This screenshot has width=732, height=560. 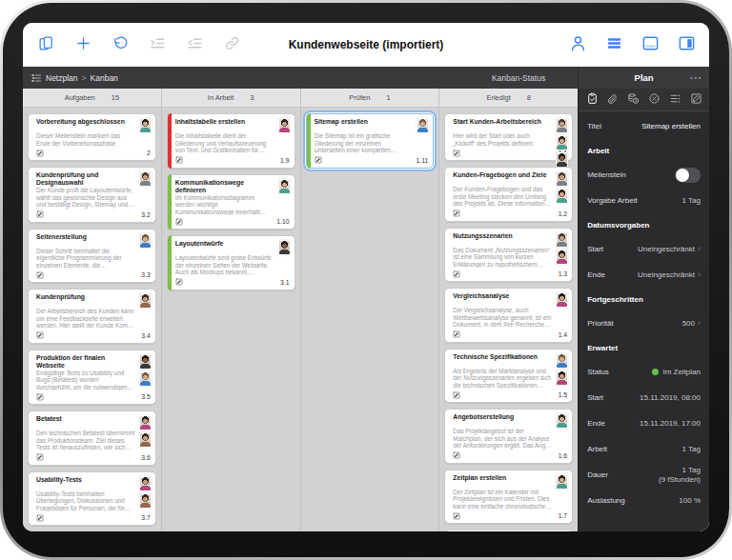 What do you see at coordinates (92, 194) in the screenshot?
I see `kanban-card: Kundenprüfung und Designauswahl Der Kund…` at bounding box center [92, 194].